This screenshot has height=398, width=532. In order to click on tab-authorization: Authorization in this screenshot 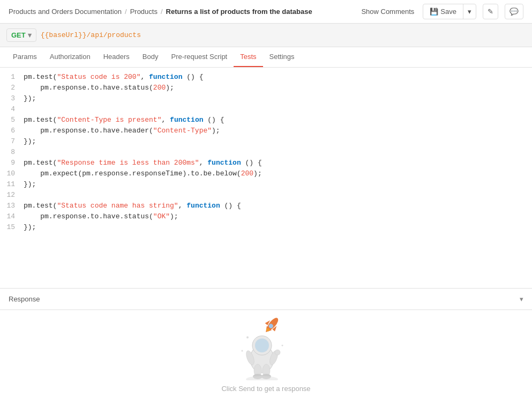, I will do `click(70, 57)`.